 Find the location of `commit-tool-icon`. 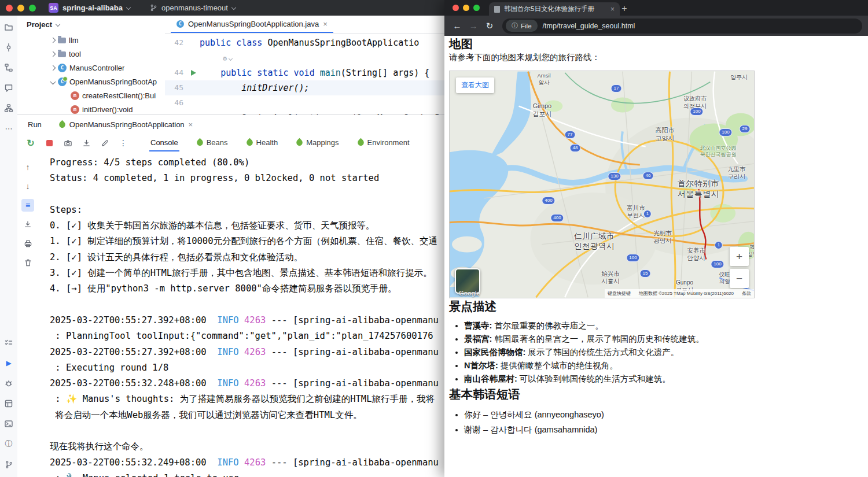

commit-tool-icon is located at coordinates (9, 47).